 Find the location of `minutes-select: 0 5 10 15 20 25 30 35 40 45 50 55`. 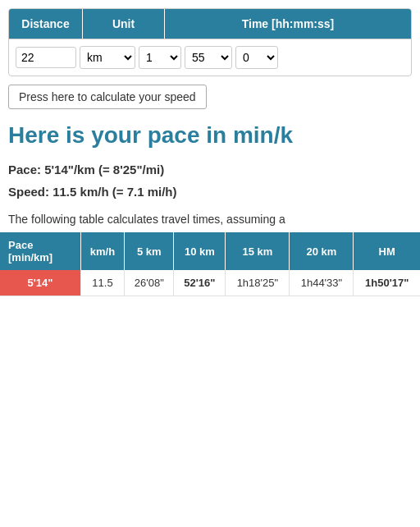

minutes-select: 0 5 10 15 20 25 30 35 40 45 50 55 is located at coordinates (208, 57).